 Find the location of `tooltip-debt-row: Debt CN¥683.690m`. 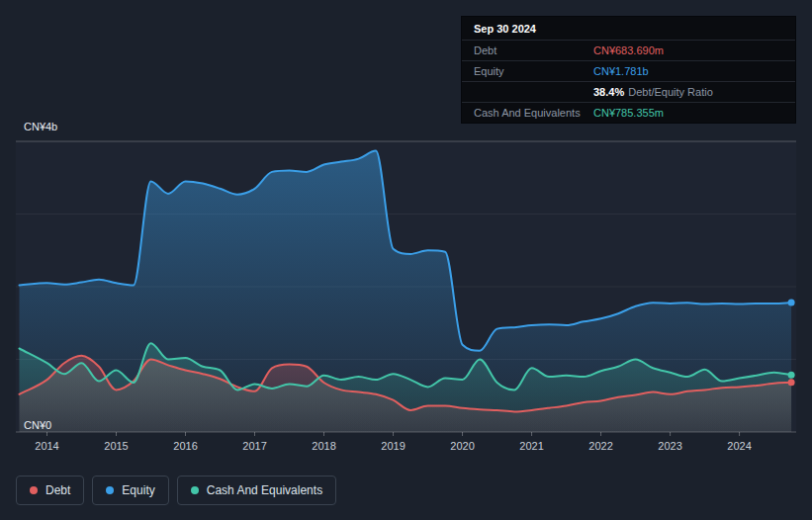

tooltip-debt-row: Debt CN¥683.690m is located at coordinates (629, 51).